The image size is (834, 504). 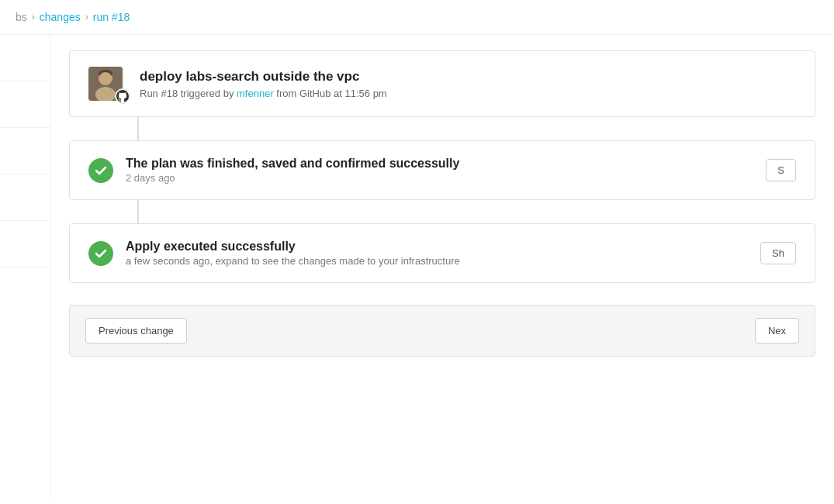 I want to click on deploy-info-card: deploy labs-search outside the vpc Run #…, so click(x=442, y=84).